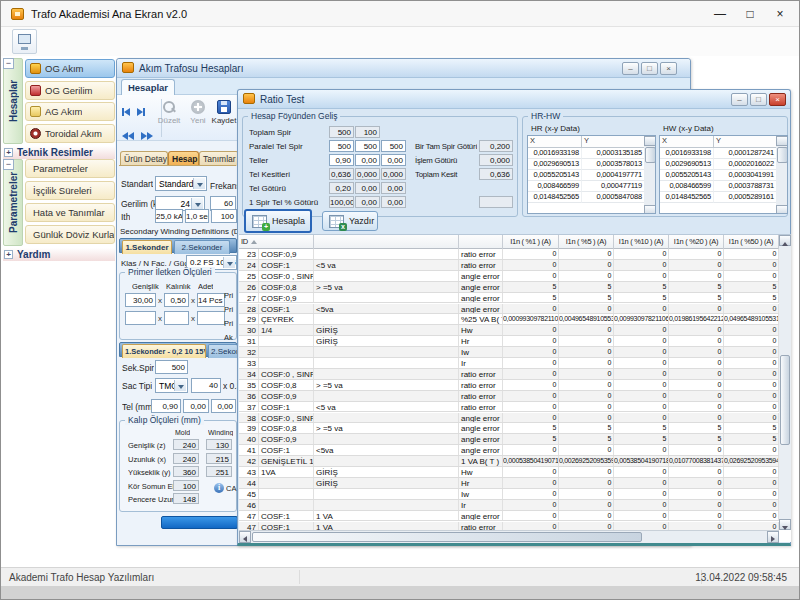 Image resolution: width=800 pixels, height=600 pixels. What do you see at coordinates (586, 461) in the screenshot?
I see `grid-cell: 0,00269252095359` at bounding box center [586, 461].